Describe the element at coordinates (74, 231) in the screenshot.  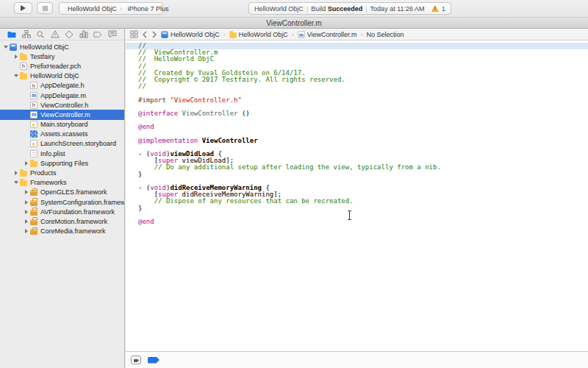
I see `tree-row-label: CoreMedia.framework` at that location.